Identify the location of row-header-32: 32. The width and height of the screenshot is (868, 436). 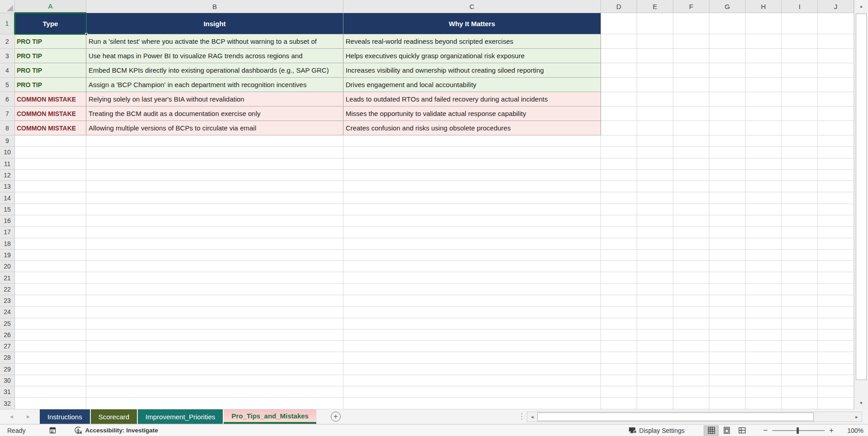
(7, 404).